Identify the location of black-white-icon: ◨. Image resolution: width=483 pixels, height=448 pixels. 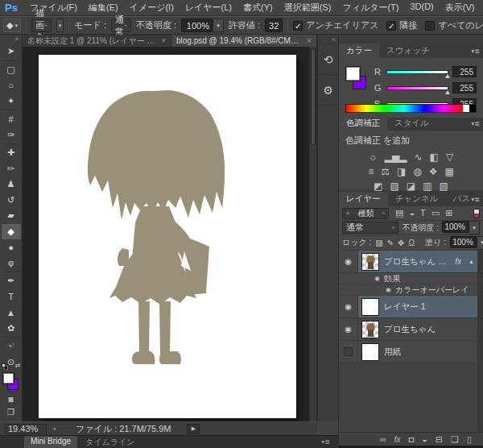
(401, 172).